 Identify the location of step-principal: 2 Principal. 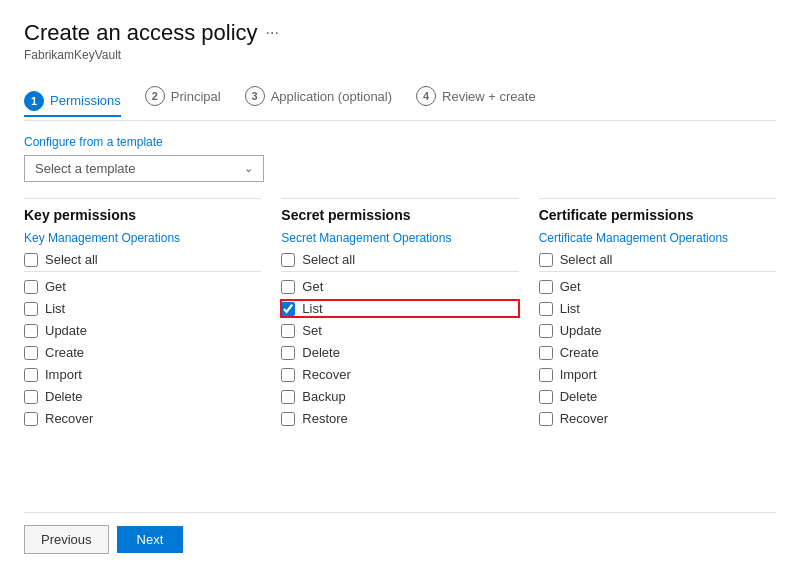
(183, 98).